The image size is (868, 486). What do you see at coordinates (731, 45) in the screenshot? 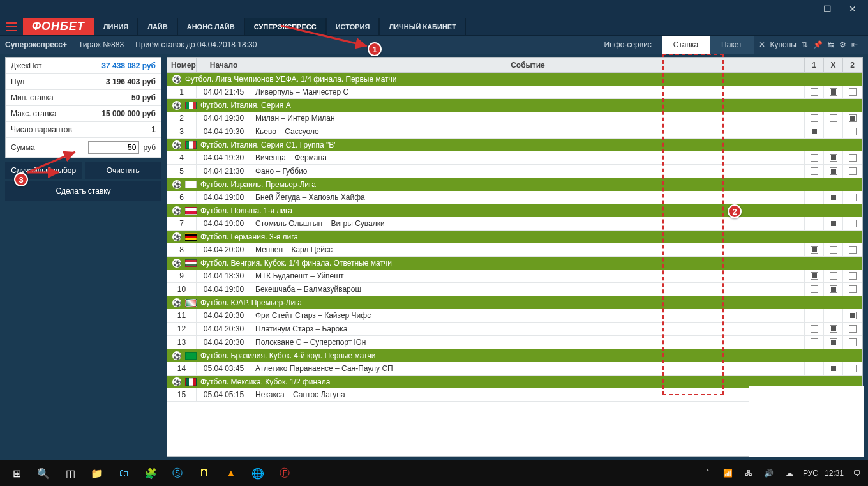
I see `sub-tab-1: Пакет` at bounding box center [731, 45].